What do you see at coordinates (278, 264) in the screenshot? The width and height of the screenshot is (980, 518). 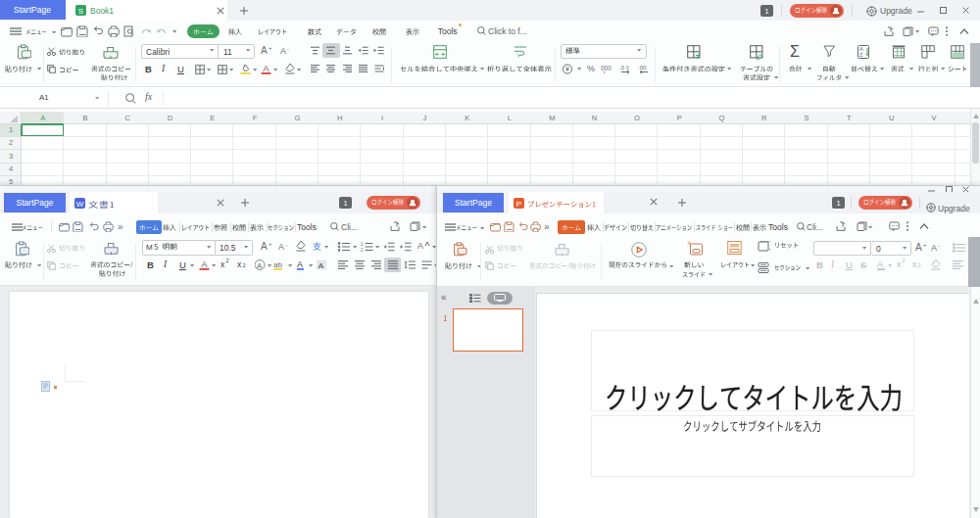 I see `svg-text: ab` at bounding box center [278, 264].